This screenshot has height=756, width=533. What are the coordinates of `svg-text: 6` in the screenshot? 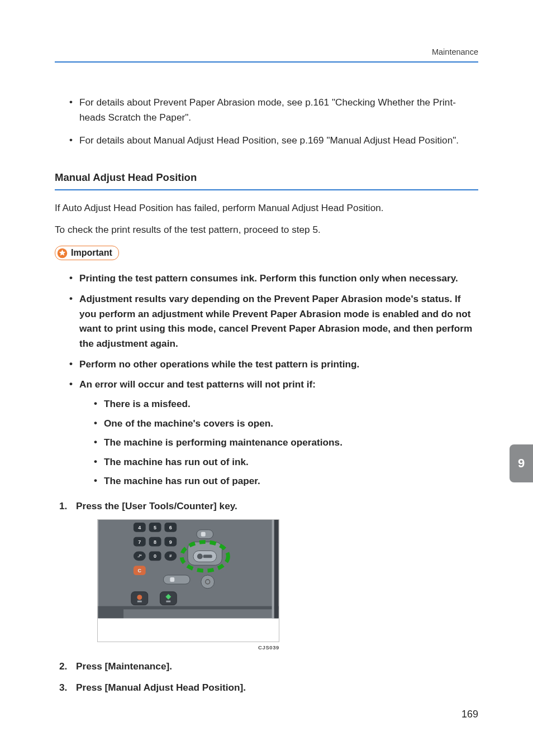 It's located at (171, 528).